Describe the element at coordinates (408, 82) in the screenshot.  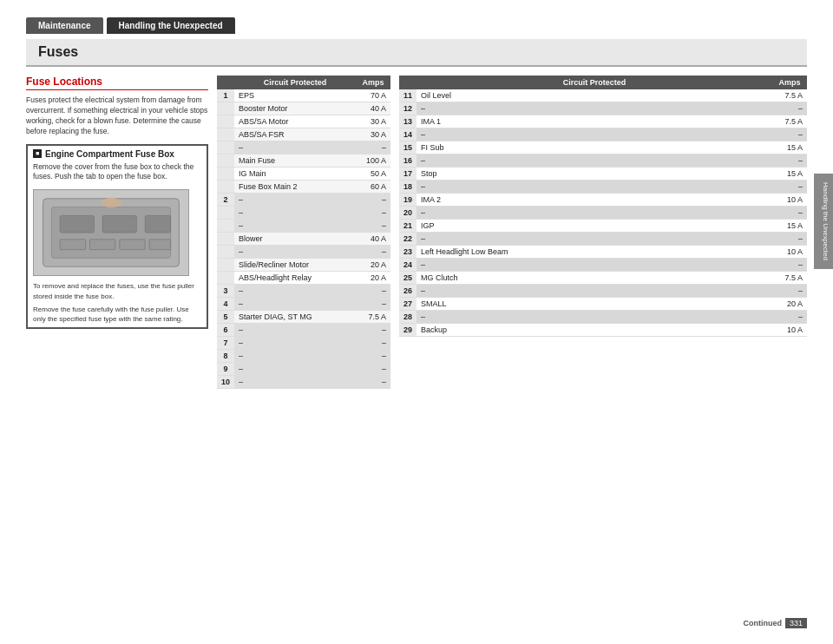
I see `sec-col-num-header` at that location.